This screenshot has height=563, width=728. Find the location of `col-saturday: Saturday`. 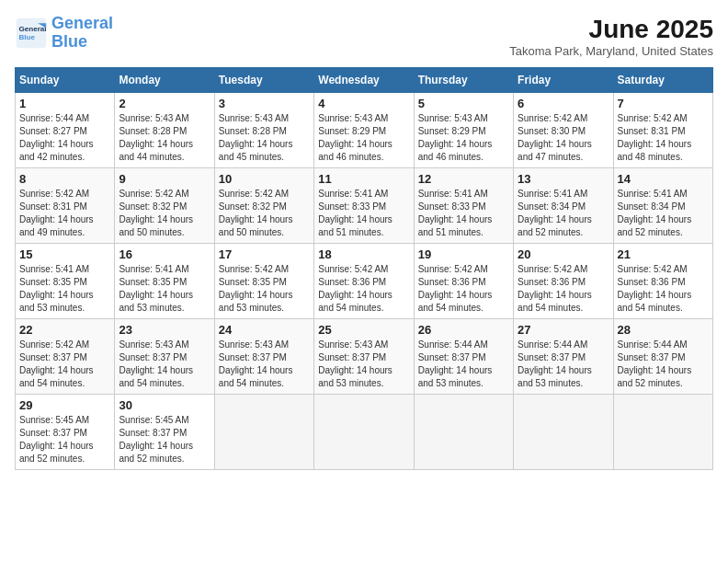

col-saturday: Saturday is located at coordinates (663, 81).